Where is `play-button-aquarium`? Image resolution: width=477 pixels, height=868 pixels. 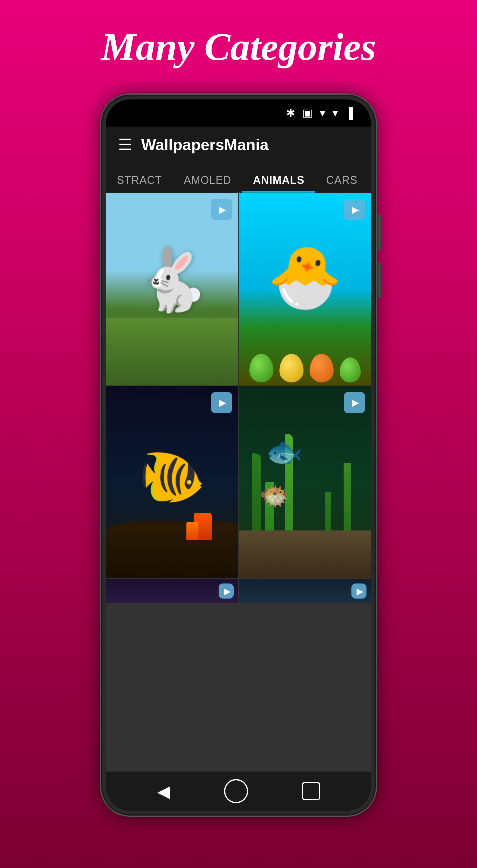 play-button-aquarium is located at coordinates (354, 403).